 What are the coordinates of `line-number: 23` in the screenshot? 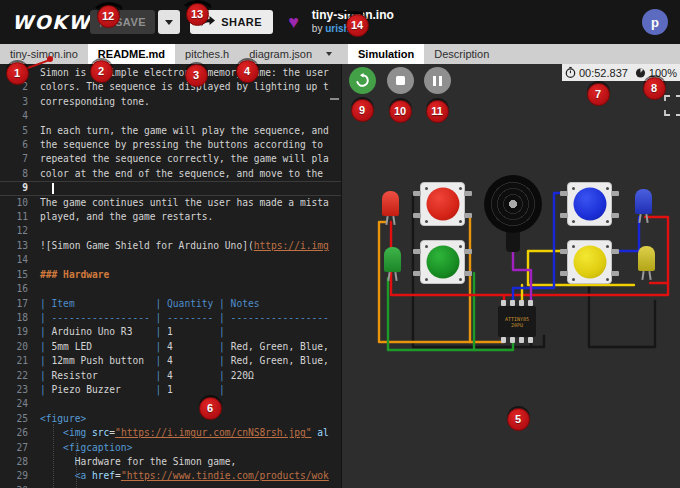 It's located at (20, 390).